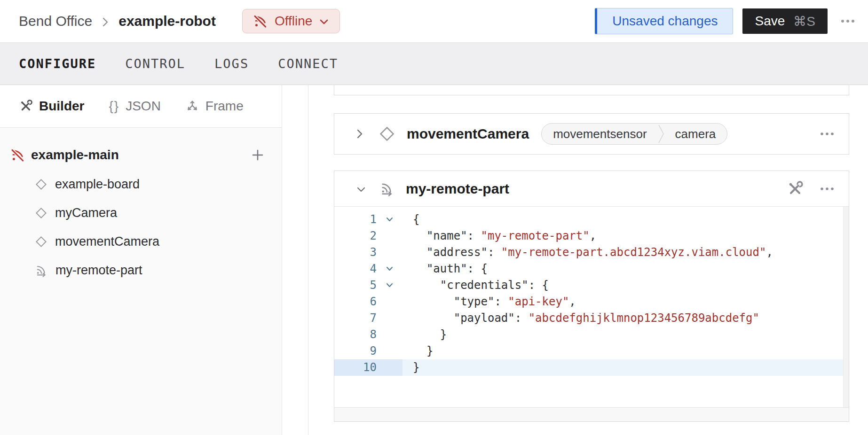  I want to click on tree-root-label: example-main, so click(75, 155).